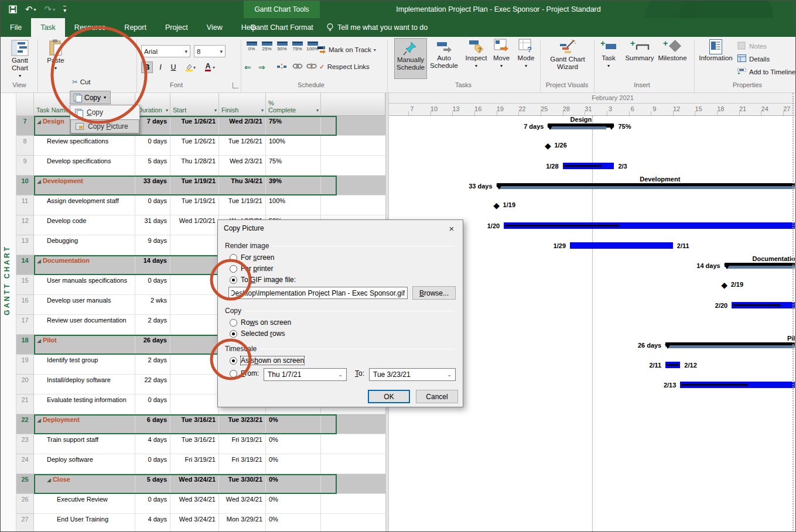  What do you see at coordinates (177, 28) in the screenshot?
I see `tab-project: Project` at bounding box center [177, 28].